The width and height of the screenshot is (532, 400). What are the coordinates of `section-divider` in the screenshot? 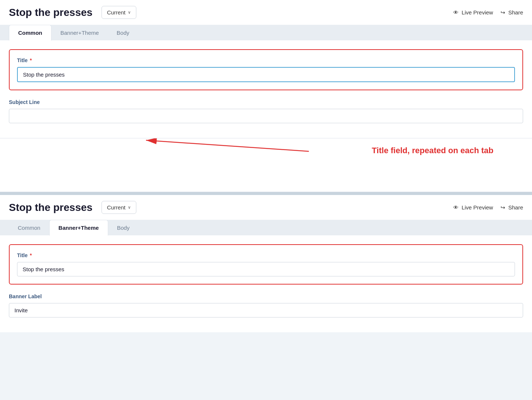 It's located at (266, 194).